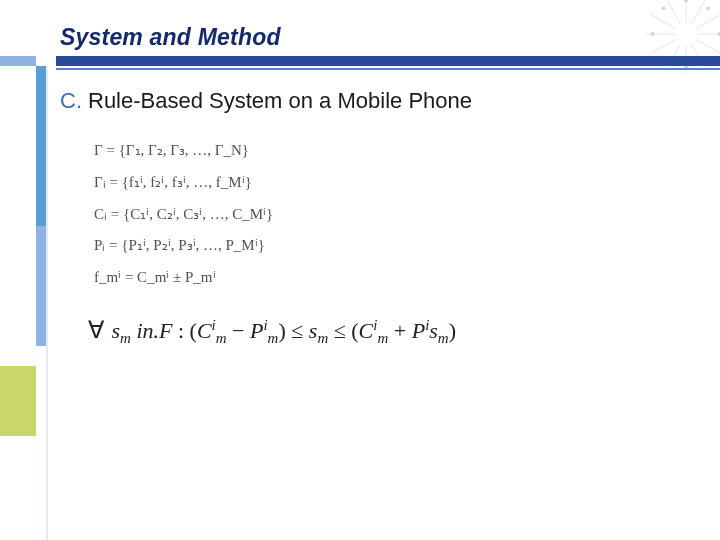  Describe the element at coordinates (387, 150) in the screenshot. I see `eq-gamma-set: Γ = {Γ₁, Γ₂, Γ₃, …, Γ_N}` at that location.